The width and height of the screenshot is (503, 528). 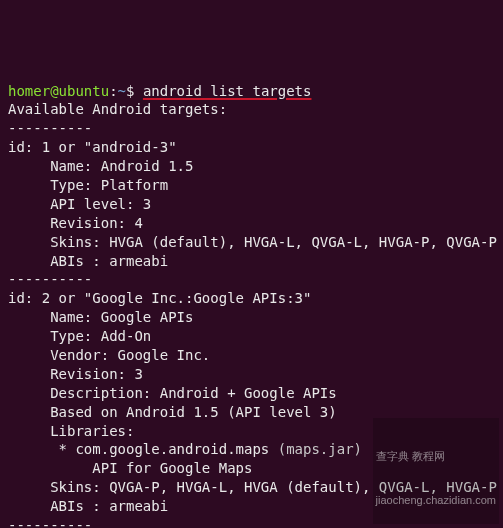 I want to click on library-jar: (maps.jar), so click(x=320, y=449).